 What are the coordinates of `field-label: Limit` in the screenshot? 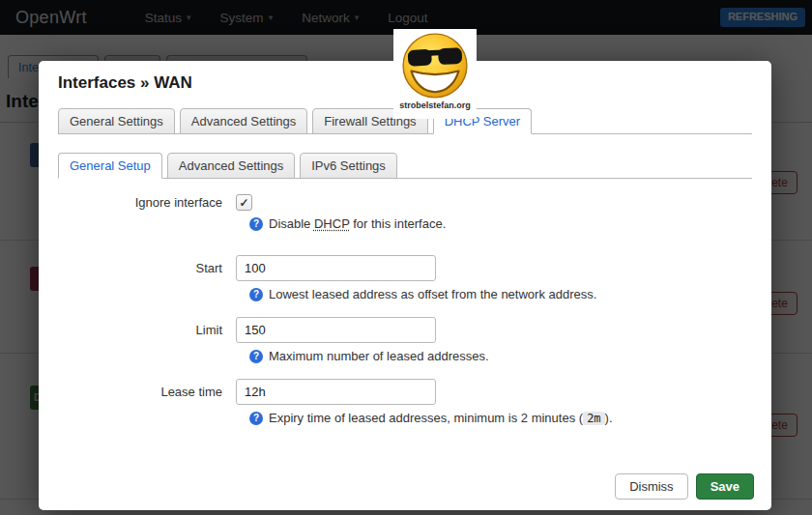 It's located at (147, 330).